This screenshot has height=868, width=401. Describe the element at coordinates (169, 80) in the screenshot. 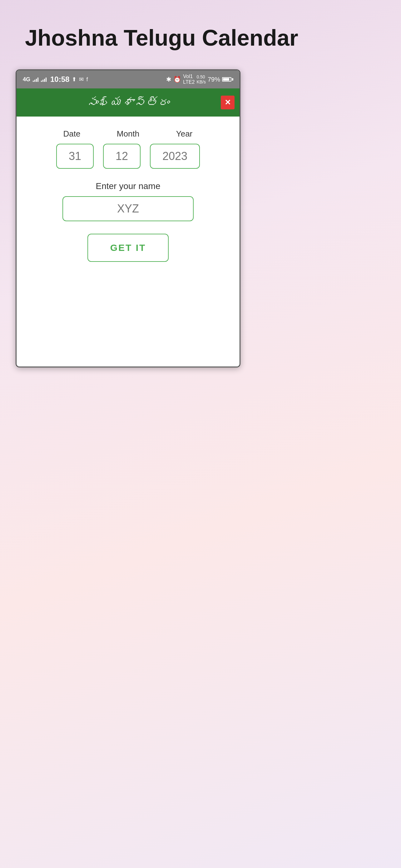

I see `bluetooth-icon: ✱` at that location.